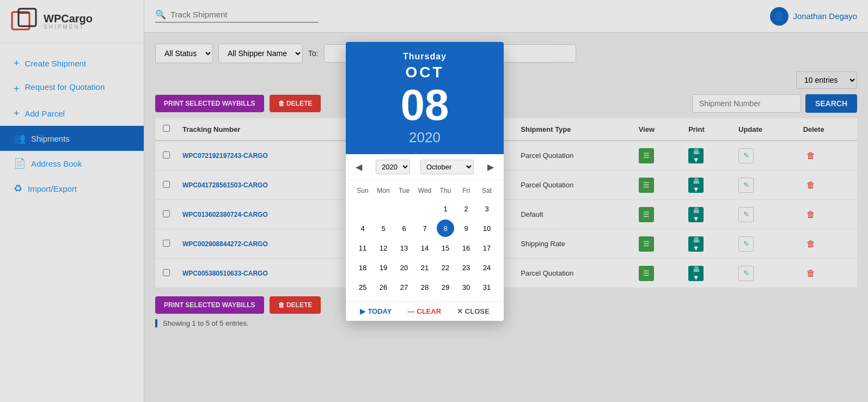  What do you see at coordinates (425, 248) in the screenshot?
I see `calendar-day: 14` at bounding box center [425, 248].